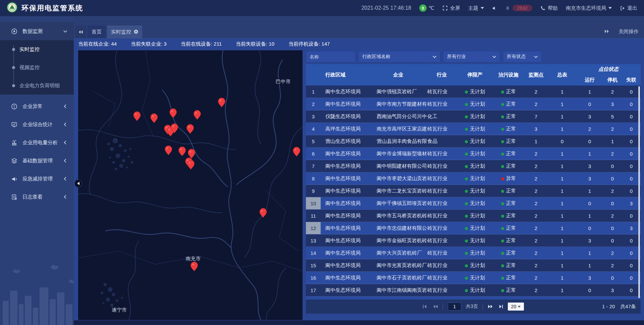 Image resolution: width=644 pixels, height=325 pixels. I want to click on mute-button, so click(494, 8).